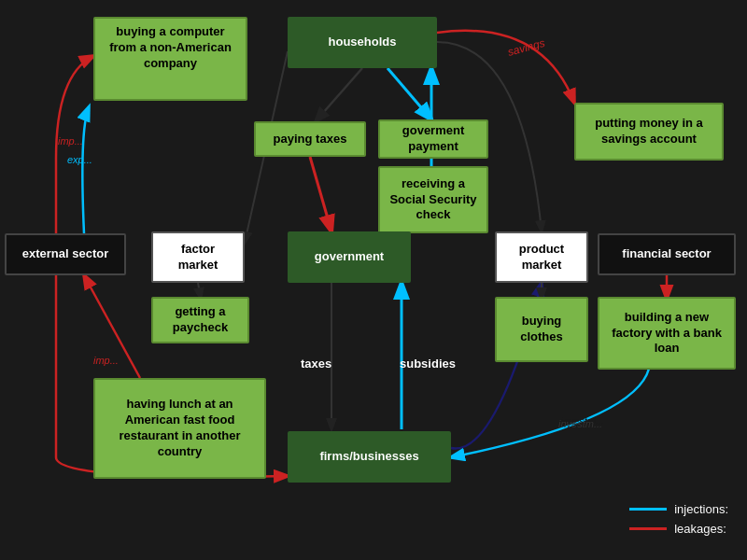 This screenshot has height=560, width=747. I want to click on imports-label-1: imp..., so click(71, 141).